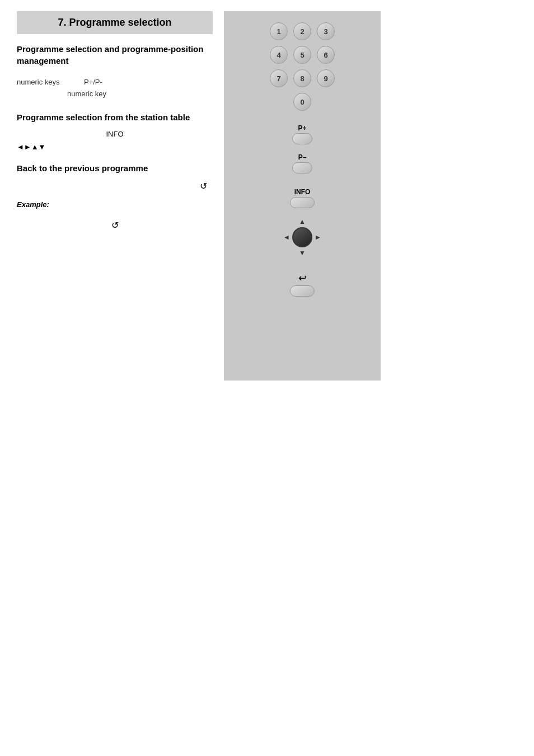  What do you see at coordinates (302, 162) in the screenshot?
I see `p-minus-group: P–` at bounding box center [302, 162].